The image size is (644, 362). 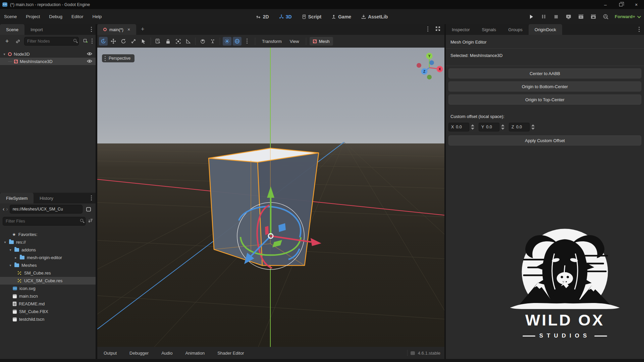 I want to click on ruler-button, so click(x=188, y=41).